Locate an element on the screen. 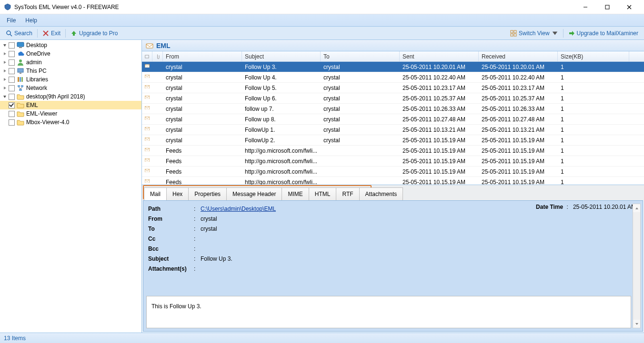  switch-view-button: Switch View is located at coordinates (534, 33).